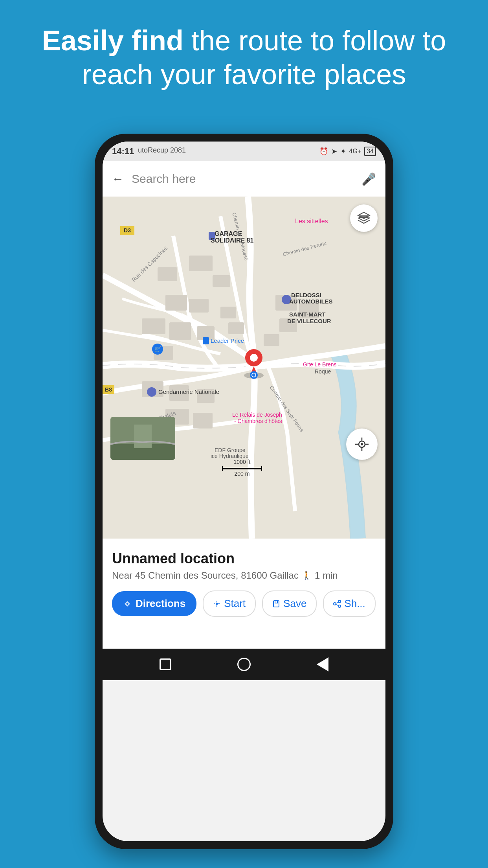 The height and width of the screenshot is (868, 488). What do you see at coordinates (113, 40) in the screenshot?
I see `header-bold: Easily find` at bounding box center [113, 40].